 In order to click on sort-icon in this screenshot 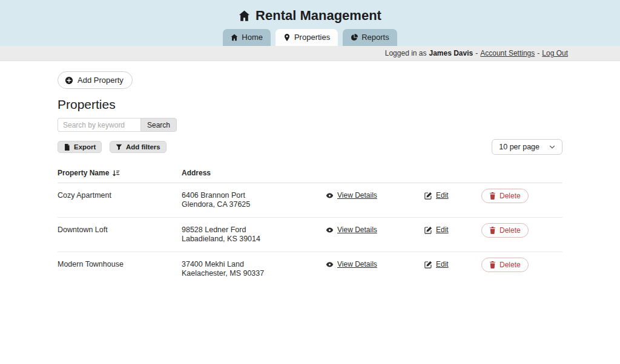, I will do `click(116, 173)`.